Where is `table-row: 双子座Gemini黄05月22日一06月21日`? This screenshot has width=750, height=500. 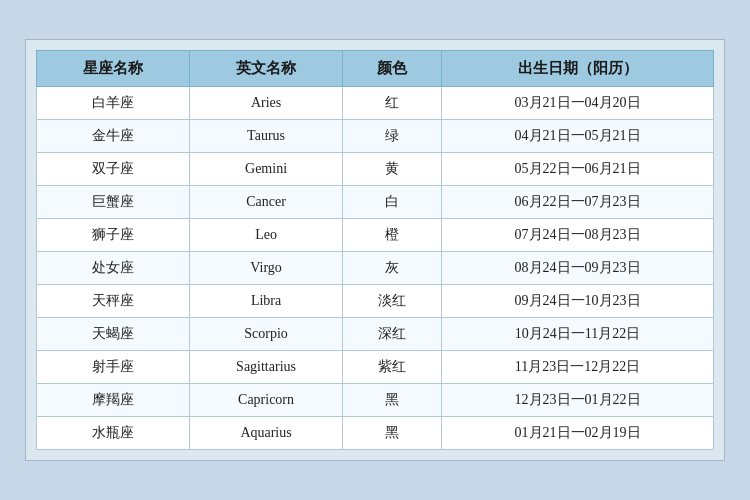 table-row: 双子座Gemini黄05月22日一06月21日 is located at coordinates (376, 170).